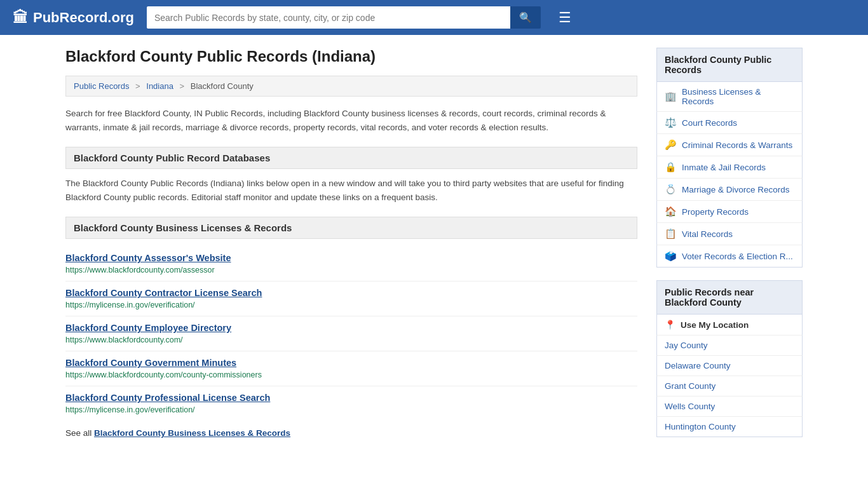 The width and height of the screenshot is (868, 488). I want to click on ring-icon: 💍, so click(671, 189).